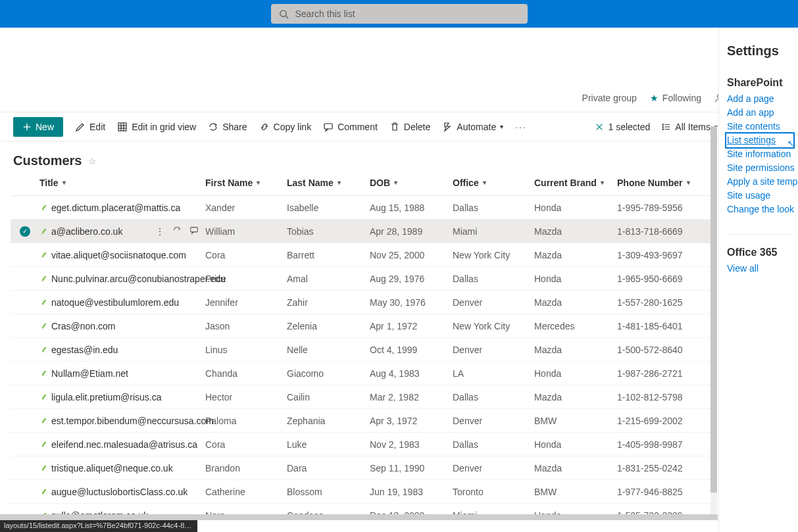 The image size is (798, 532). I want to click on edit-grid-button: Edit in grid view, so click(157, 127).